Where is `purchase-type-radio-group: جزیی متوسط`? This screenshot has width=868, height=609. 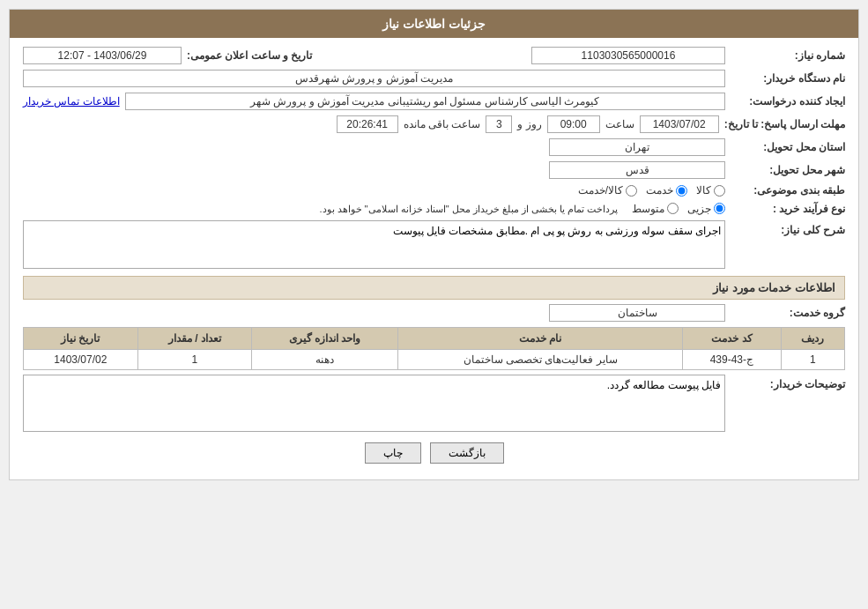
purchase-type-radio-group: جزیی متوسط is located at coordinates (679, 209).